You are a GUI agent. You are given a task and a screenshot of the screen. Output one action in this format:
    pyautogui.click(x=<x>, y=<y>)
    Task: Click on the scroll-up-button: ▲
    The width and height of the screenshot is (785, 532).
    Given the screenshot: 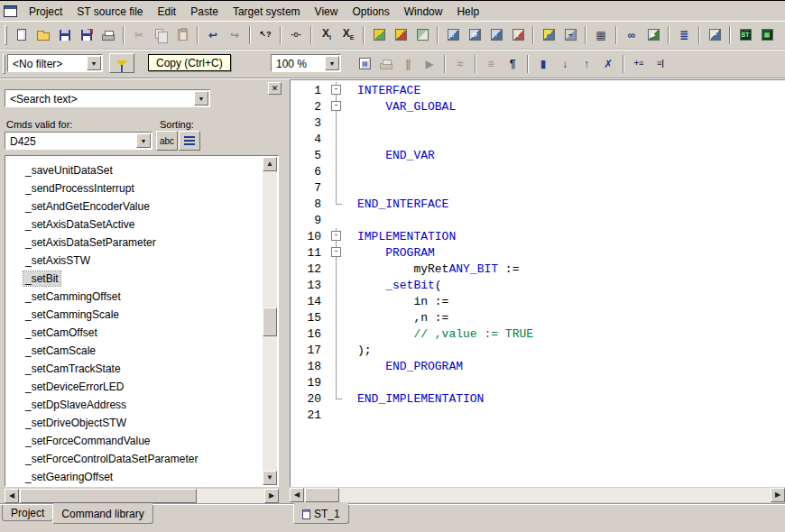 What is the action you would take?
    pyautogui.click(x=270, y=164)
    